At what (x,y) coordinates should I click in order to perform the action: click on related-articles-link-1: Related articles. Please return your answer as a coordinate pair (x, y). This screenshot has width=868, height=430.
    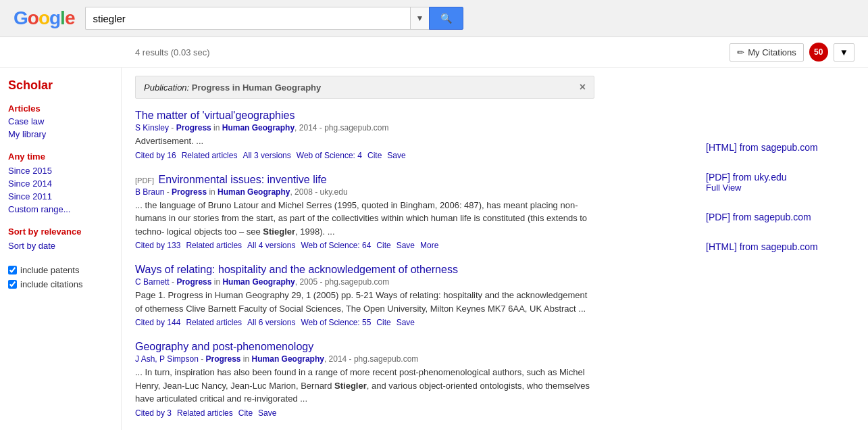
    Looking at the image, I should click on (209, 156).